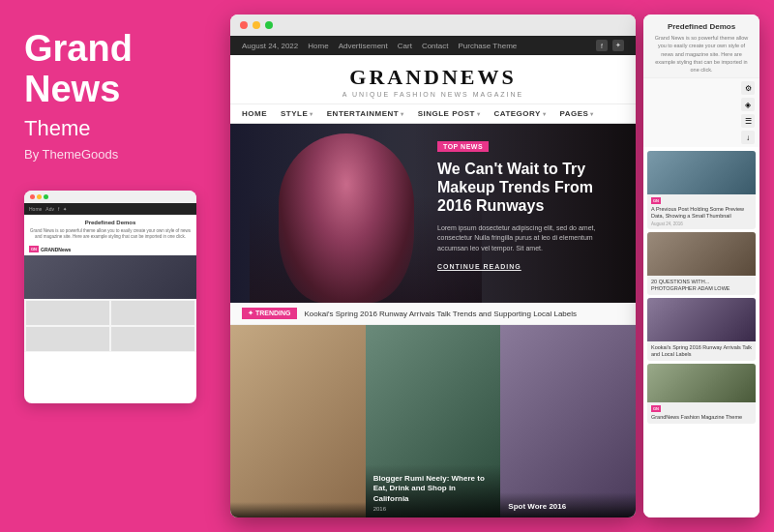 The height and width of the screenshot is (532, 774). I want to click on card-title-3: Spot Wore 2016, so click(568, 507).